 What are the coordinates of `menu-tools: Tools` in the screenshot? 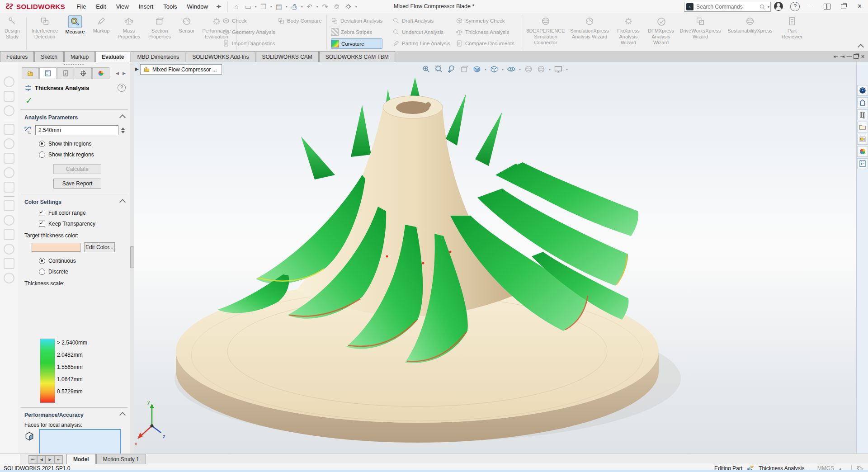 It's located at (170, 6).